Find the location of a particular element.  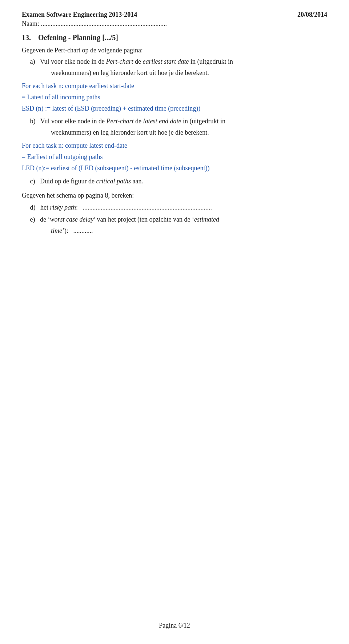

for-each-b-line3: LED (n):= earliest of (LED (subsequent) … is located at coordinates (174, 168).